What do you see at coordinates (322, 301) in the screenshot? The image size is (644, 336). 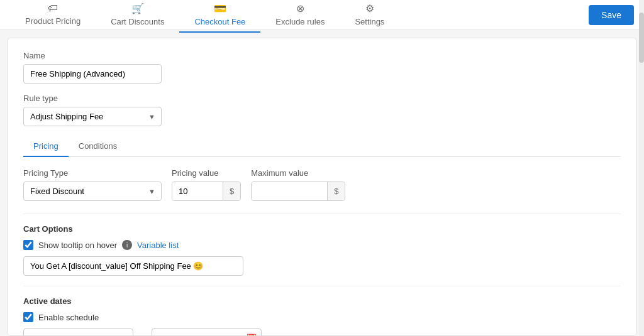 I see `active-dates-title: Active dates` at bounding box center [322, 301].